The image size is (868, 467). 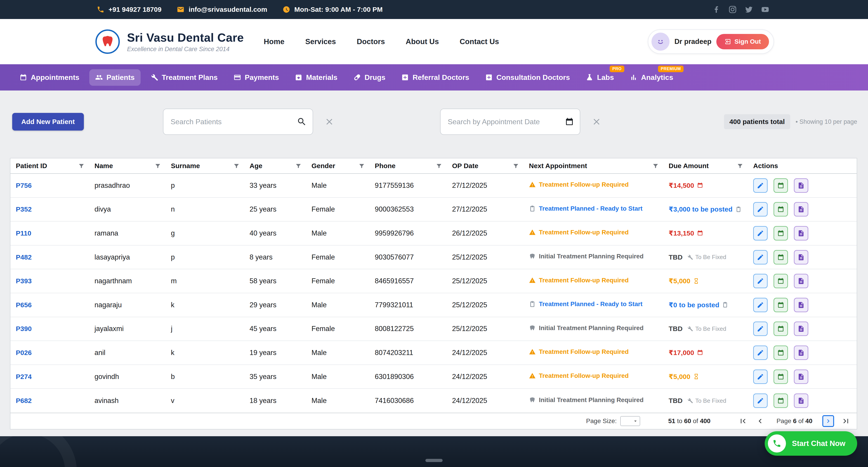 What do you see at coordinates (733, 9) in the screenshot?
I see `instagram-icon` at bounding box center [733, 9].